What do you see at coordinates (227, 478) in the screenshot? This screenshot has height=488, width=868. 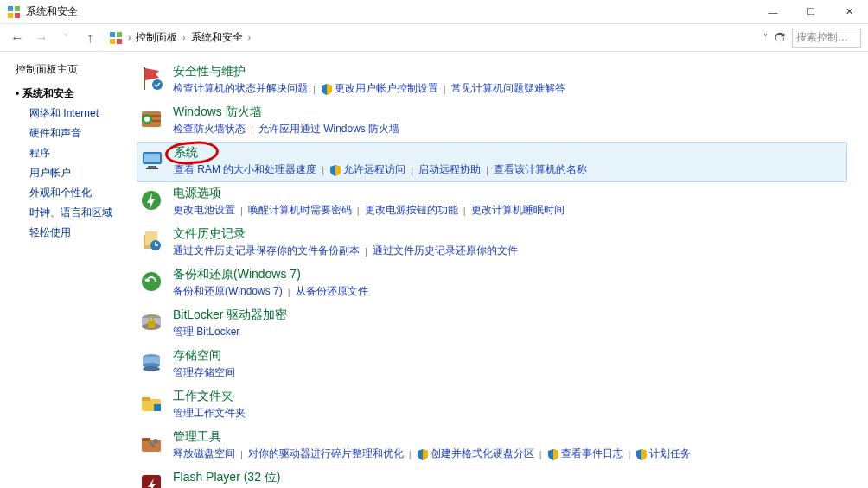 I see `category-title-link: Flash Player (32 位)` at bounding box center [227, 478].